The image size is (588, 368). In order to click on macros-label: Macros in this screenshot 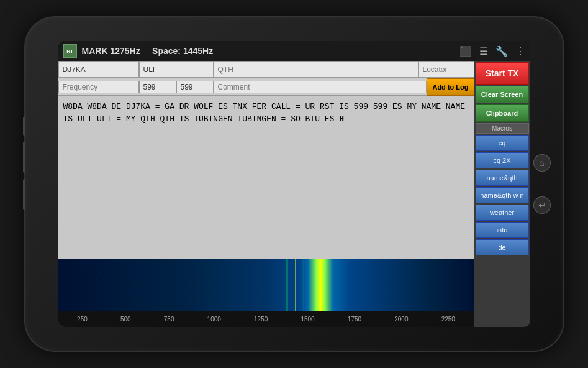, I will do `click(502, 128)`.